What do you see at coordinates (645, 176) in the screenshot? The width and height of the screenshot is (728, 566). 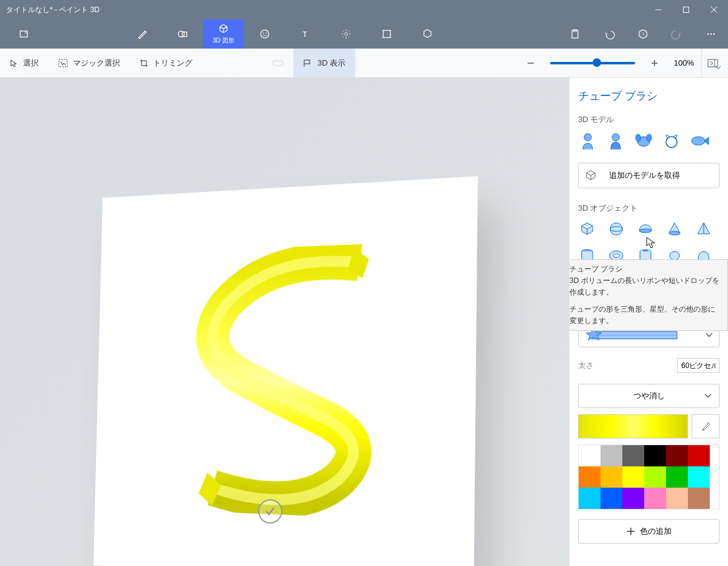 I see `get-more-label: 追加のモデルを取得` at bounding box center [645, 176].